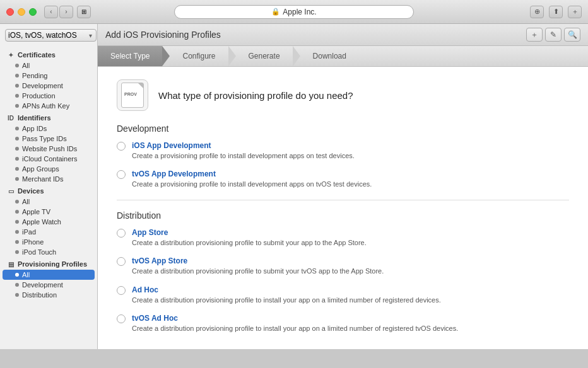 The width and height of the screenshot is (588, 368). What do you see at coordinates (121, 175) in the screenshot?
I see `radio-tvos-btn` at bounding box center [121, 175].